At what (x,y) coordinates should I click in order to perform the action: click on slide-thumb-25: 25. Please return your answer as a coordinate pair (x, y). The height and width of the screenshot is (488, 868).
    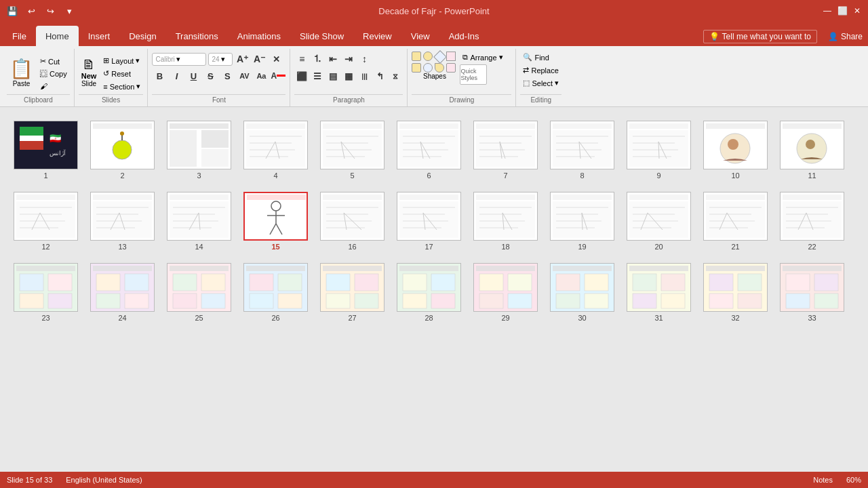
    Looking at the image, I should click on (199, 293).